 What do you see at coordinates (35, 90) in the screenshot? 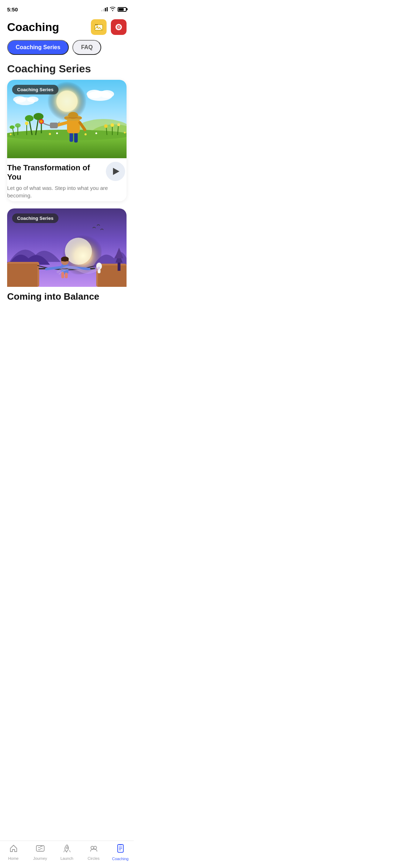
I see `card-1-badge: Coaching Series` at bounding box center [35, 90].